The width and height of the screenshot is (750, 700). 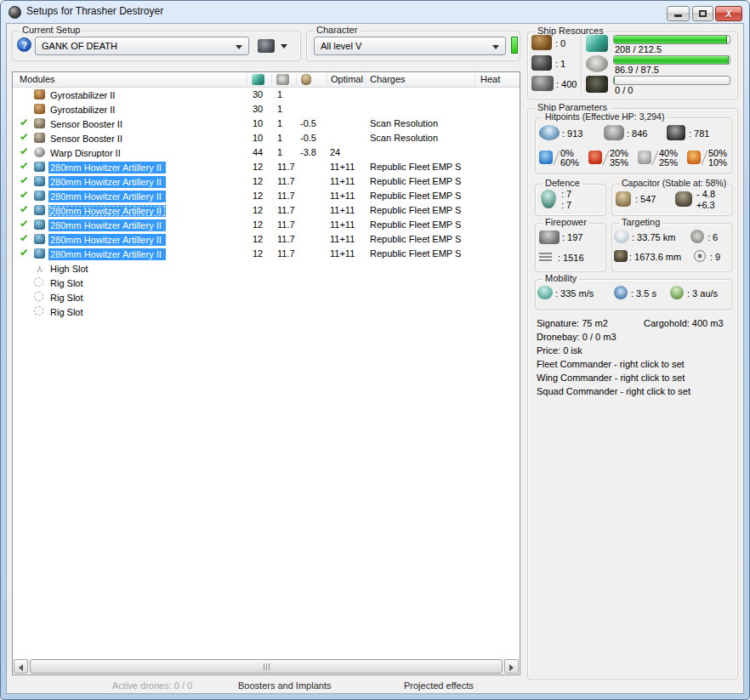 What do you see at coordinates (561, 278) in the screenshot?
I see `mobility-label: Mobility` at bounding box center [561, 278].